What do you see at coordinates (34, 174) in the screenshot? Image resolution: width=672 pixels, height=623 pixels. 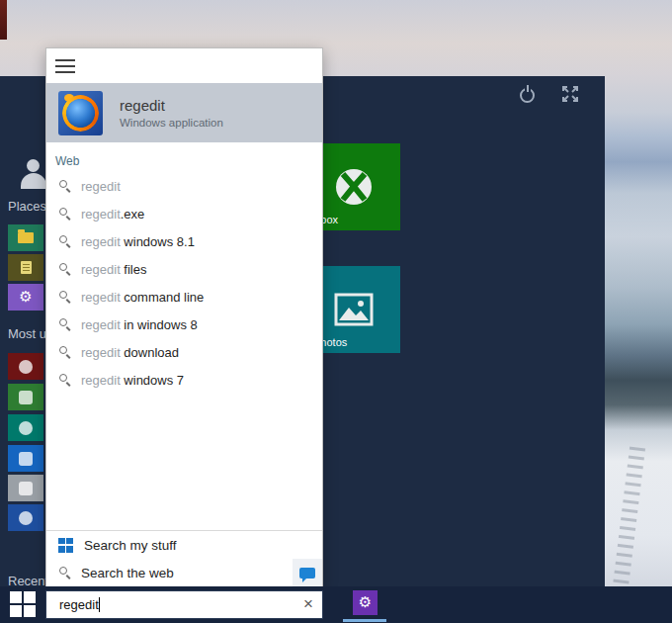 I see `user-avatar` at bounding box center [34, 174].